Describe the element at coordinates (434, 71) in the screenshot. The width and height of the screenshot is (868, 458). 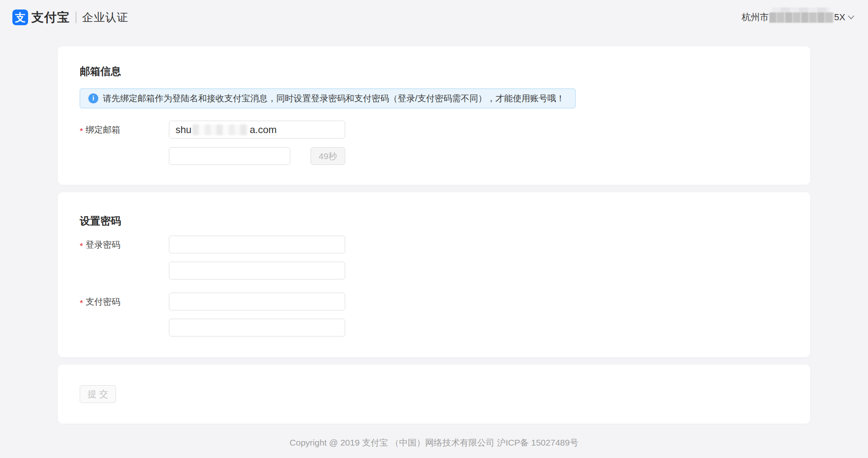
I see `email-card-title: 邮箱信息` at that location.